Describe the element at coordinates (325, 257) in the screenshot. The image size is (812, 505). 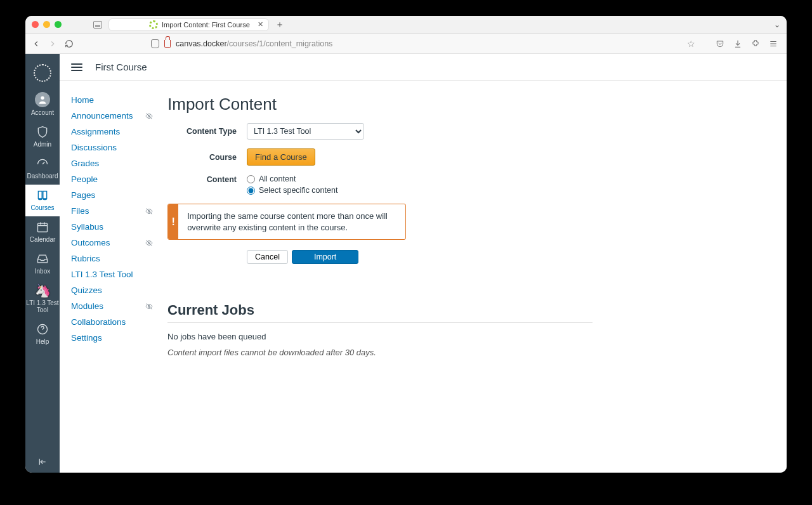
I see `import-button: Import` at that location.